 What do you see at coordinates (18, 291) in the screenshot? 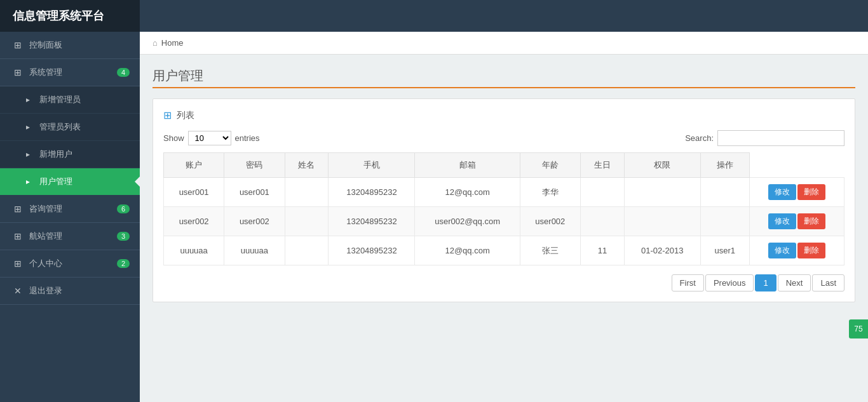
I see `logout-icon: ✕` at bounding box center [18, 291].